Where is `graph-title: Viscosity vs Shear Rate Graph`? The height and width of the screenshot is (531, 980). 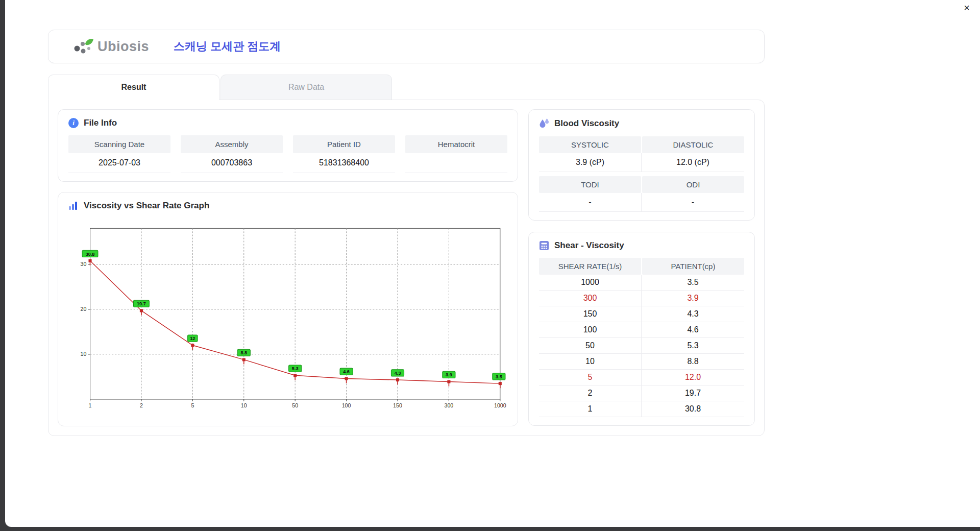
graph-title: Viscosity vs Shear Rate Graph is located at coordinates (146, 206).